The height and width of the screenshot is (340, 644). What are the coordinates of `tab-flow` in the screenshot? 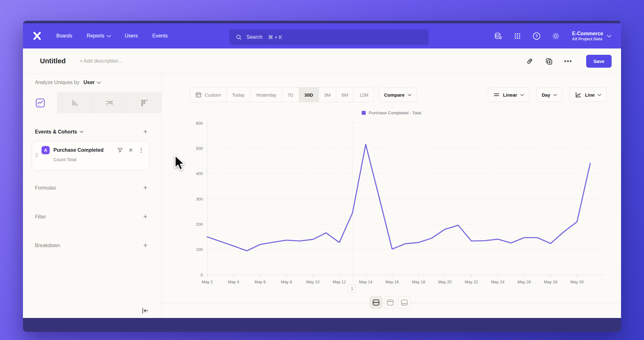 It's located at (110, 103).